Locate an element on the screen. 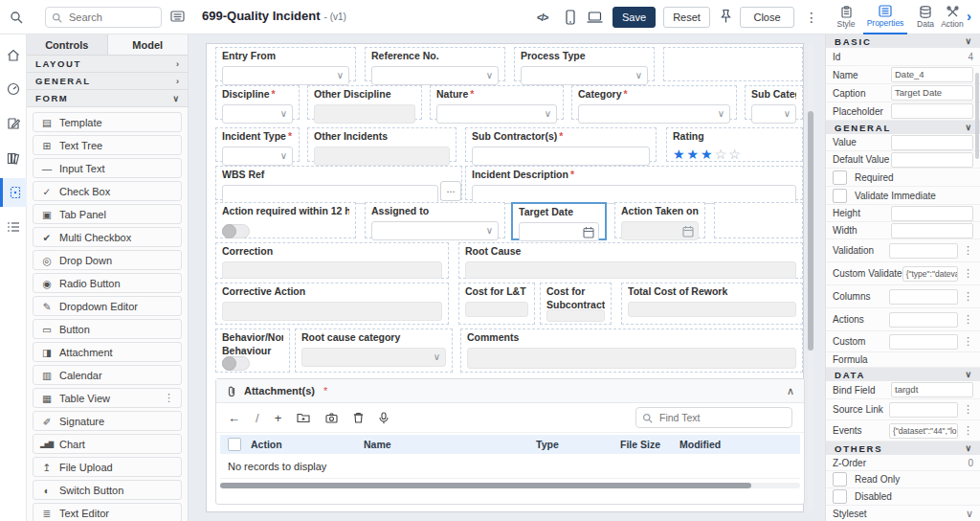  tab-model: Model is located at coordinates (148, 44).